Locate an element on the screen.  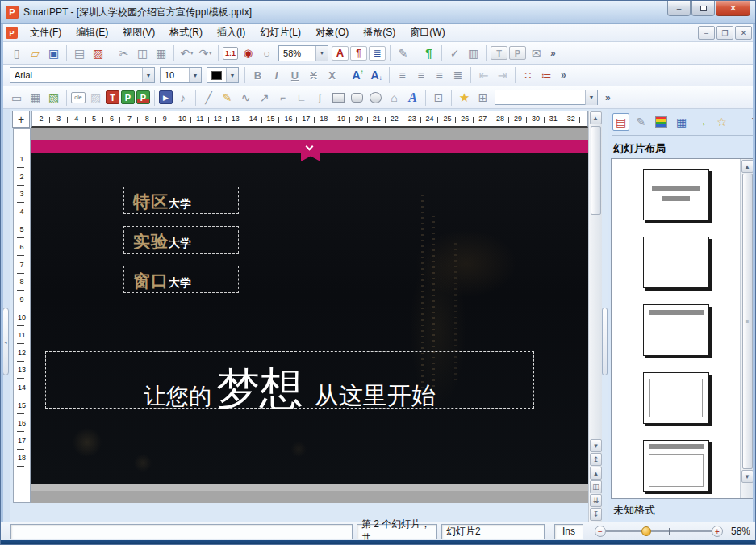
connector-line-icon: ∟ is located at coordinates (302, 98).